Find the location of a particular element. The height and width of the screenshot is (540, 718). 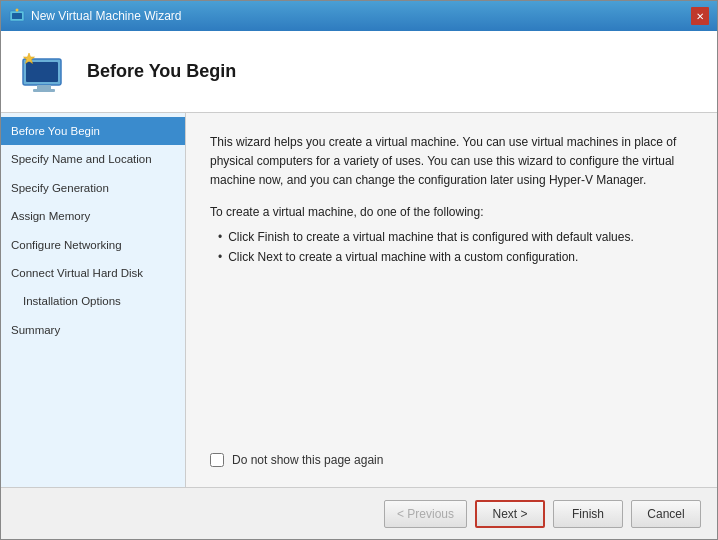

footer: < Previous Next > Finish Cancel is located at coordinates (359, 513).